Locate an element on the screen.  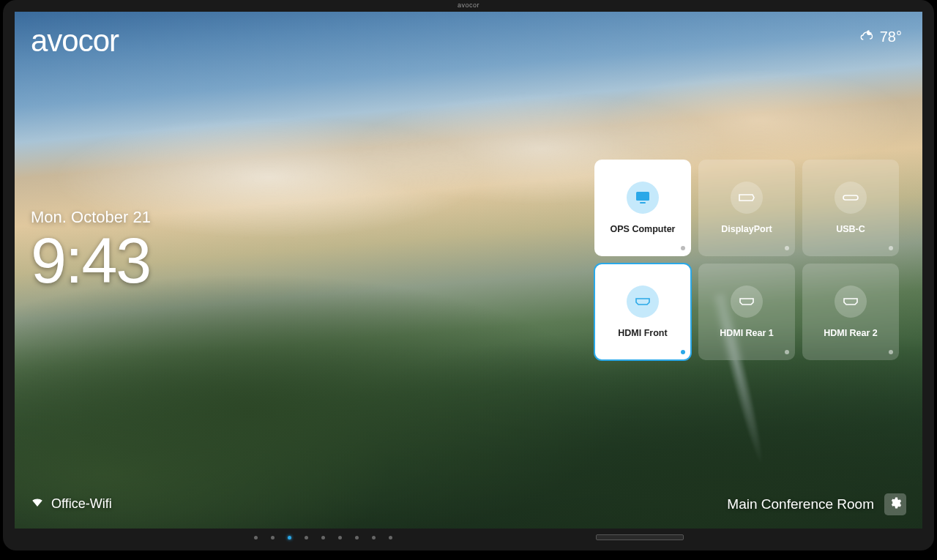
source-tile-dp: DisplayPort is located at coordinates (747, 208).